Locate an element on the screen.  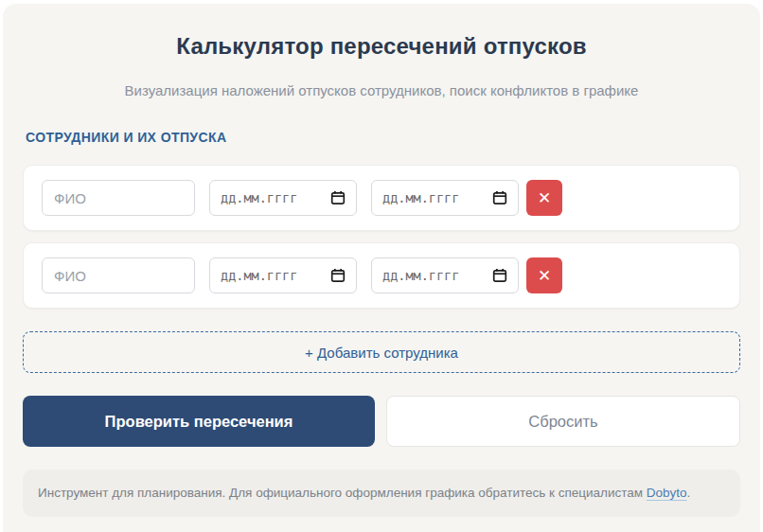
check-overlaps-button: Проверить пересечения is located at coordinates (199, 421).